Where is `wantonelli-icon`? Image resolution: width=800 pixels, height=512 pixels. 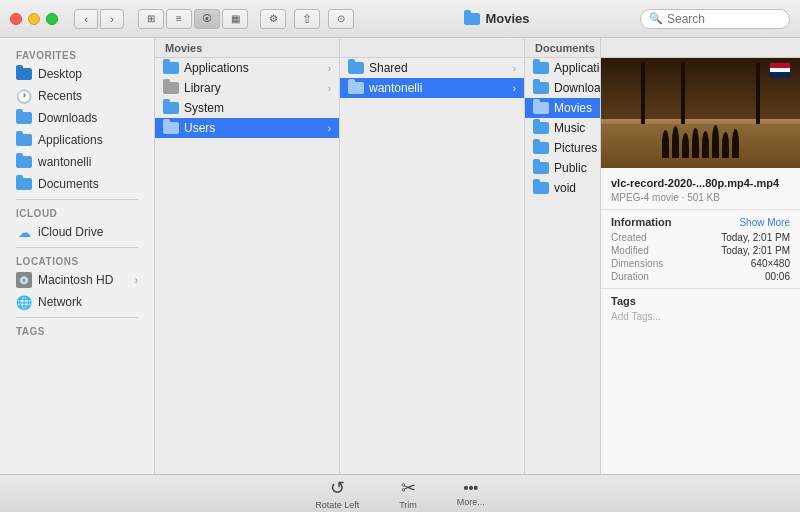
wantonelli-icon is located at coordinates (24, 162).